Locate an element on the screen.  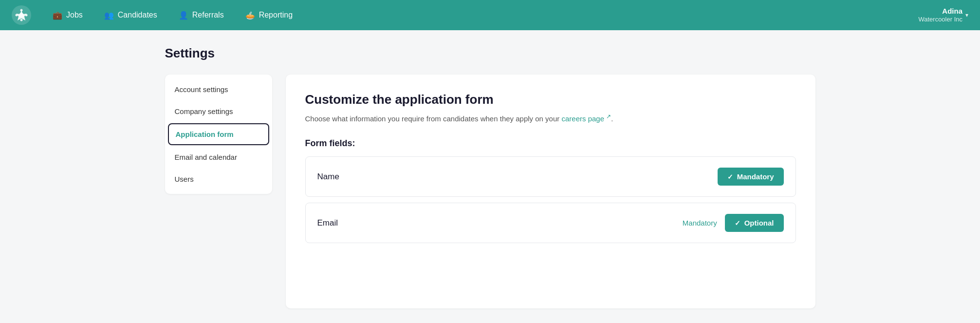
sidebar-item-email-and-calendar: Email and calendar is located at coordinates (219, 157).